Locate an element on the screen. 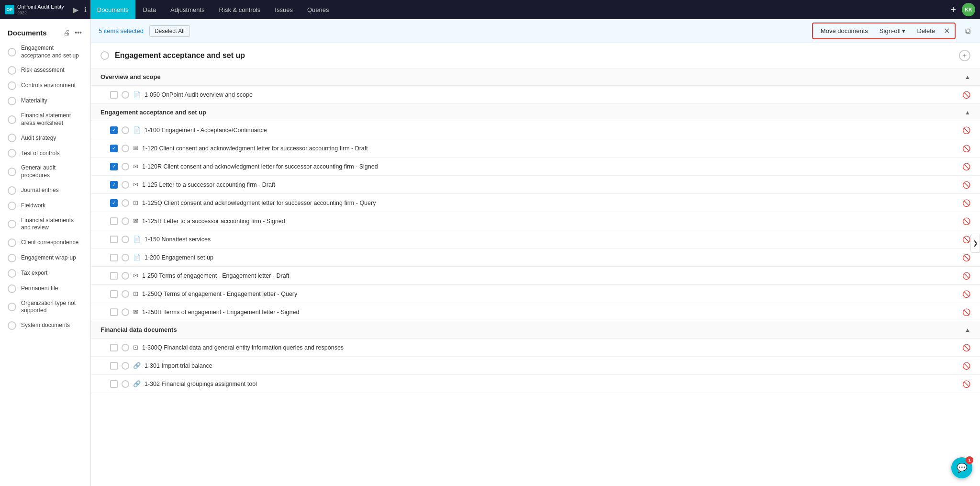  sidebar-circle-tax is located at coordinates (12, 273).